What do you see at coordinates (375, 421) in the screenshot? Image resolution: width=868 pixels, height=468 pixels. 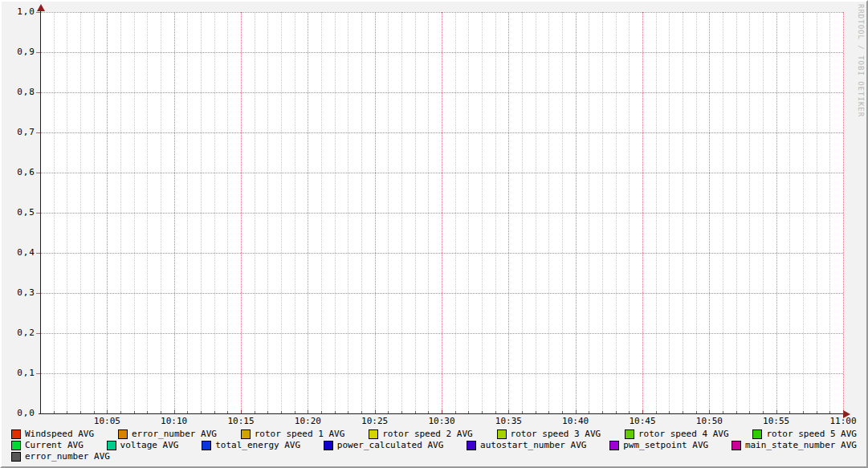 I see `x-axis-tick-label: 10:25` at bounding box center [375, 421].